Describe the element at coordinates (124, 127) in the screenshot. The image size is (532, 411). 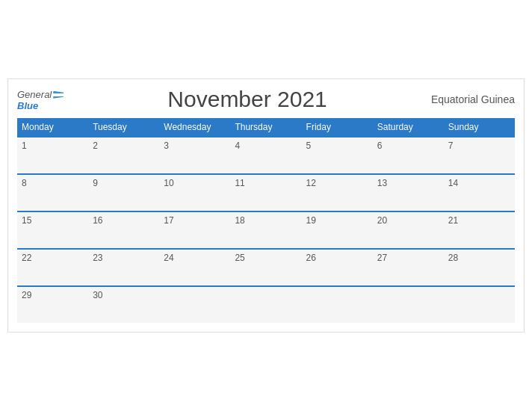
I see `weekday-header-tuesday: Tuesday` at that location.